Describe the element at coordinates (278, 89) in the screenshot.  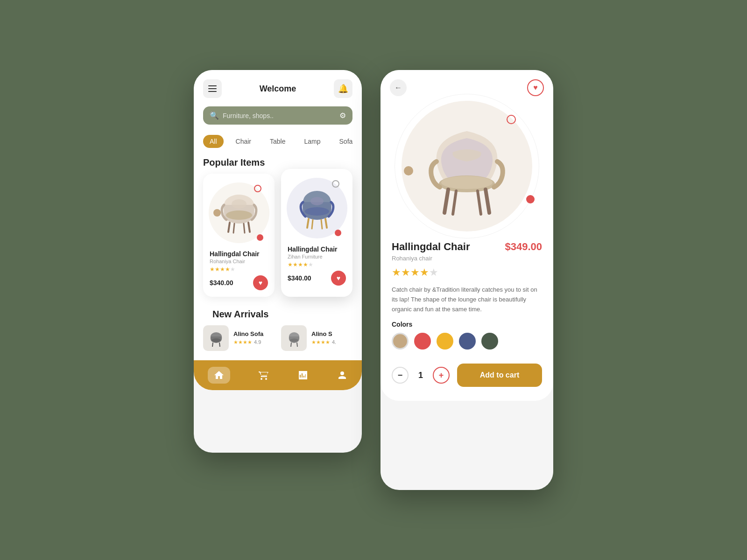
I see `page-title: Welcome` at that location.